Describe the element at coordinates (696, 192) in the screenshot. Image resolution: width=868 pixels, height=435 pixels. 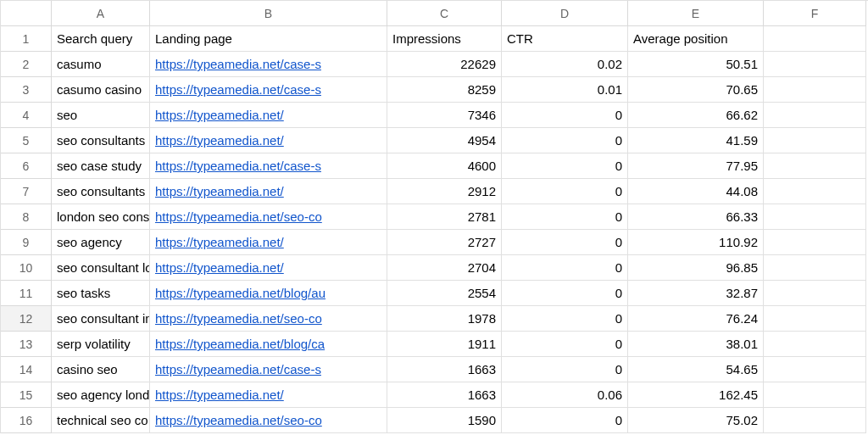
I see `cell-avgpos: 44.08` at that location.